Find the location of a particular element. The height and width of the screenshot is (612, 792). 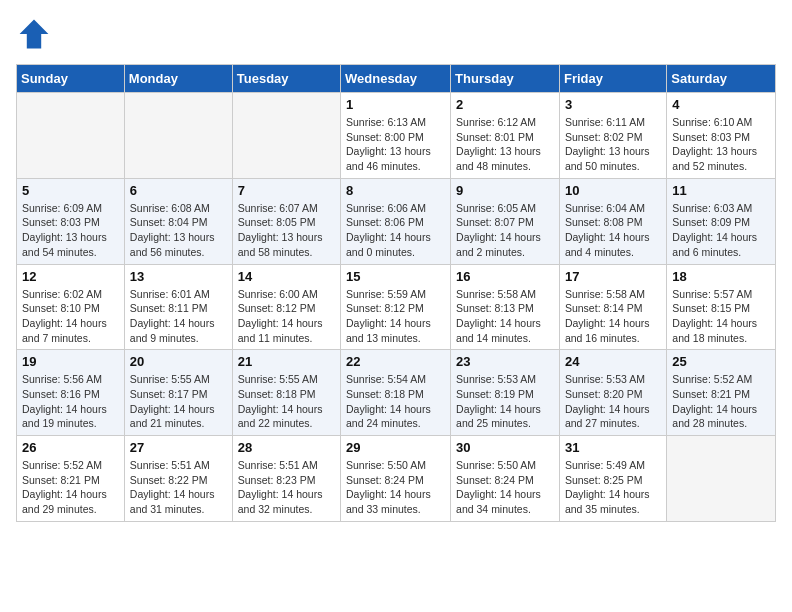

calendar-cell: 10Sunrise: 6:04 AM Sunset: 8:08 PM Dayli… is located at coordinates (612, 221).